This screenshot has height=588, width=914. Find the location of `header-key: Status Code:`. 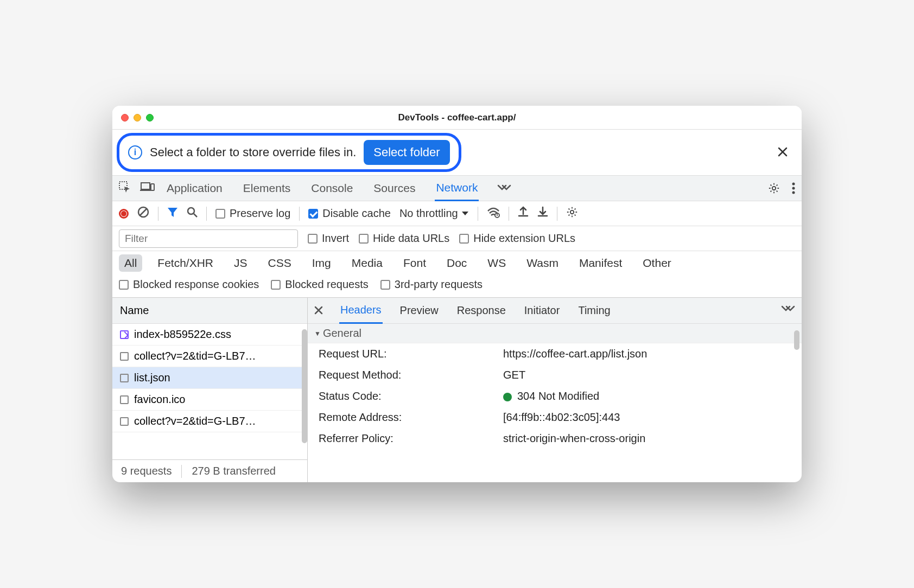

header-key: Status Code: is located at coordinates (411, 396).